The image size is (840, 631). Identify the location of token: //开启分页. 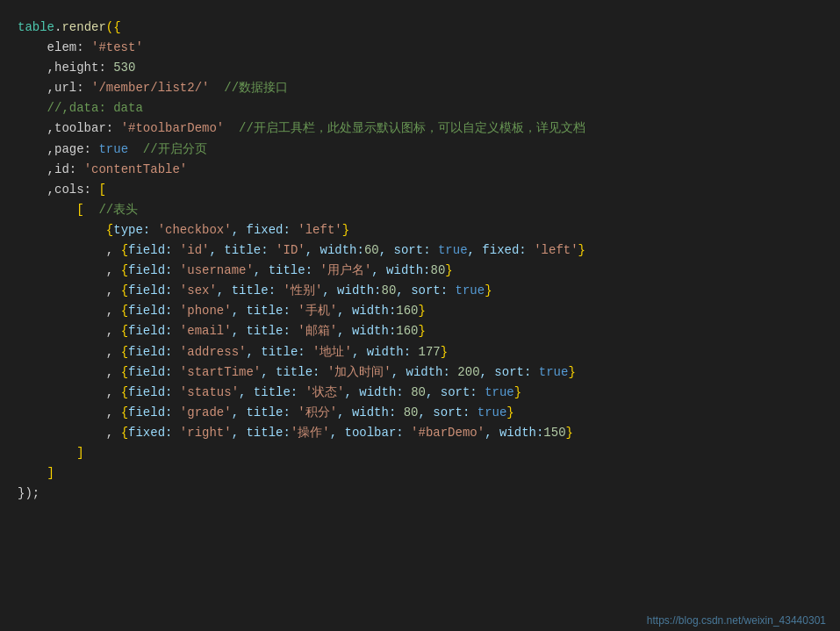
(168, 149).